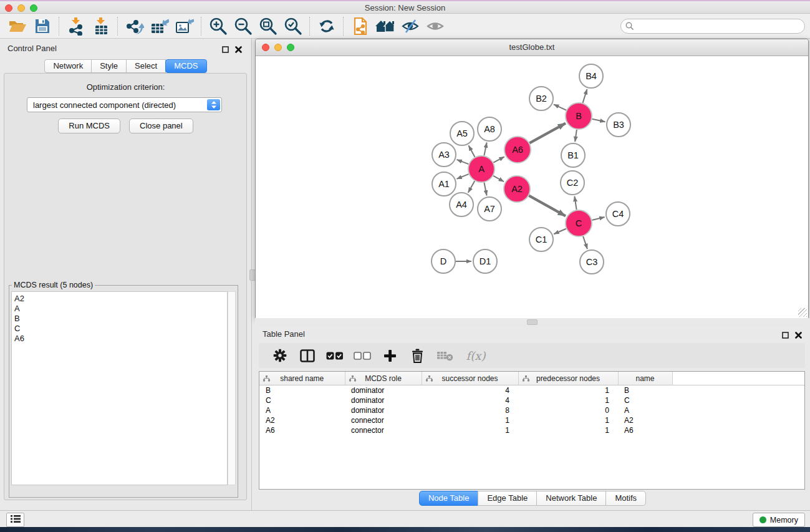  I want to click on tab-motifs: Motifs, so click(626, 498).